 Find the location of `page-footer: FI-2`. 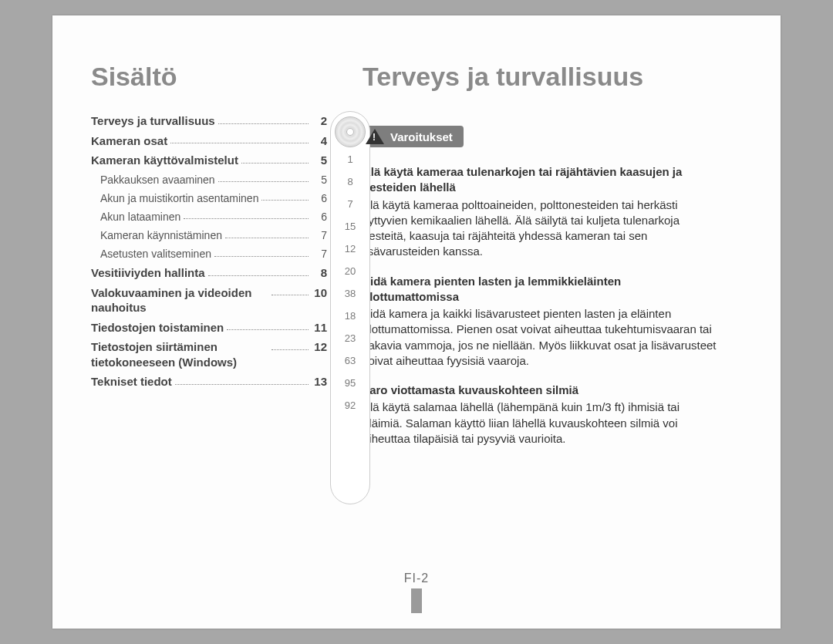

page-footer: FI-2 is located at coordinates (416, 592).